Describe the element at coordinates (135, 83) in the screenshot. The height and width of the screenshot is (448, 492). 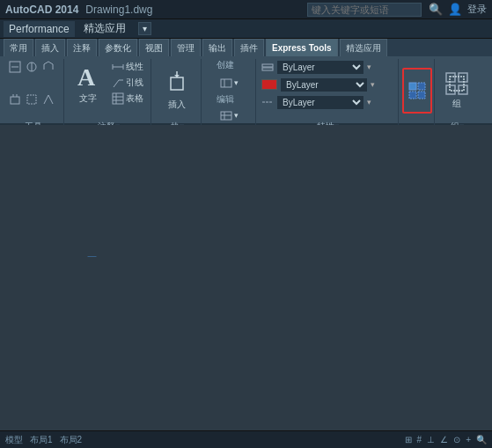
I see `leader-label: 引线` at that location.